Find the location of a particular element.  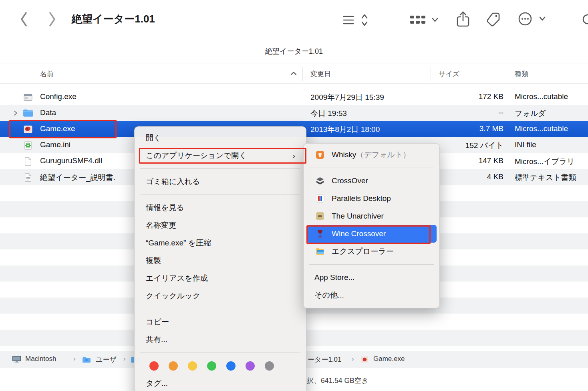

menu-item-get-info: 情報を見る is located at coordinates (220, 208).